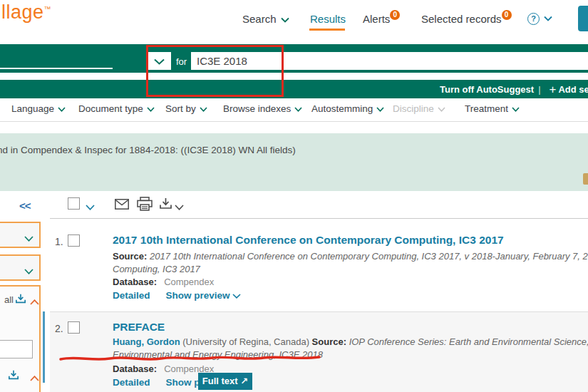 Image resolution: width=588 pixels, height=392 pixels. I want to click on toolbar-divider, so click(319, 218).